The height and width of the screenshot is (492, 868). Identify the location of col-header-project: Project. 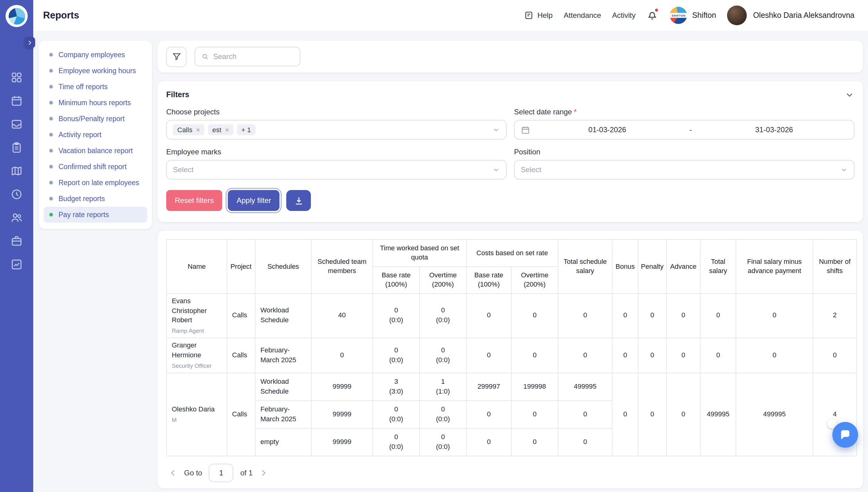
(241, 266).